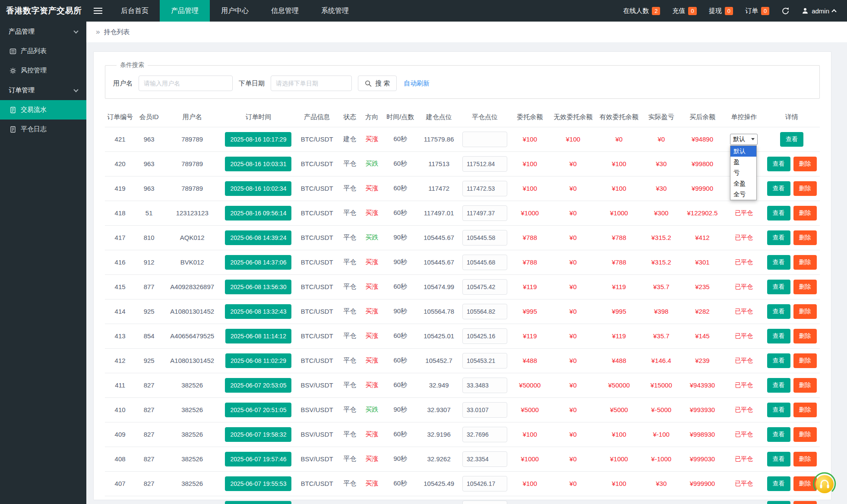  What do you see at coordinates (743, 184) in the screenshot?
I see `dropdown-option: 全盈` at bounding box center [743, 184].